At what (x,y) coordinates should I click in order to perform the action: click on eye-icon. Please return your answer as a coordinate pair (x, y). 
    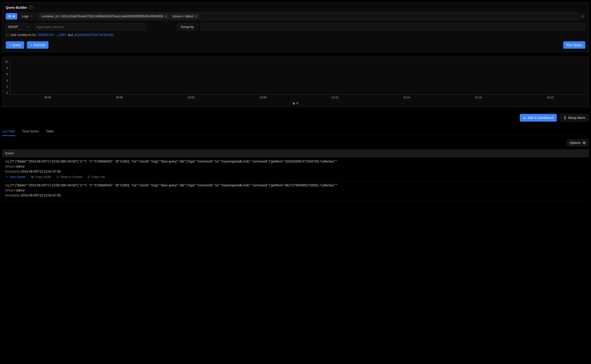
    Looking at the image, I should click on (10, 16).